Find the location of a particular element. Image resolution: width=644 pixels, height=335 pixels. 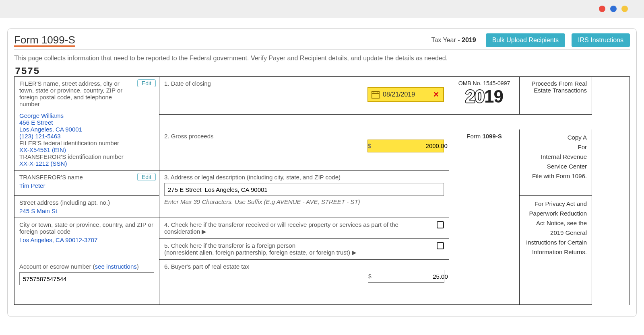

transferor-name-label: TRANSFEROR'S name is located at coordinates (87, 177).